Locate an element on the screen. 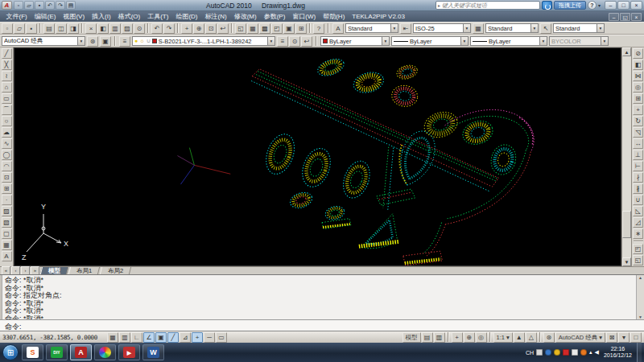 The image size is (644, 362). scroll-down-icon: ▼ is located at coordinates (641, 317).